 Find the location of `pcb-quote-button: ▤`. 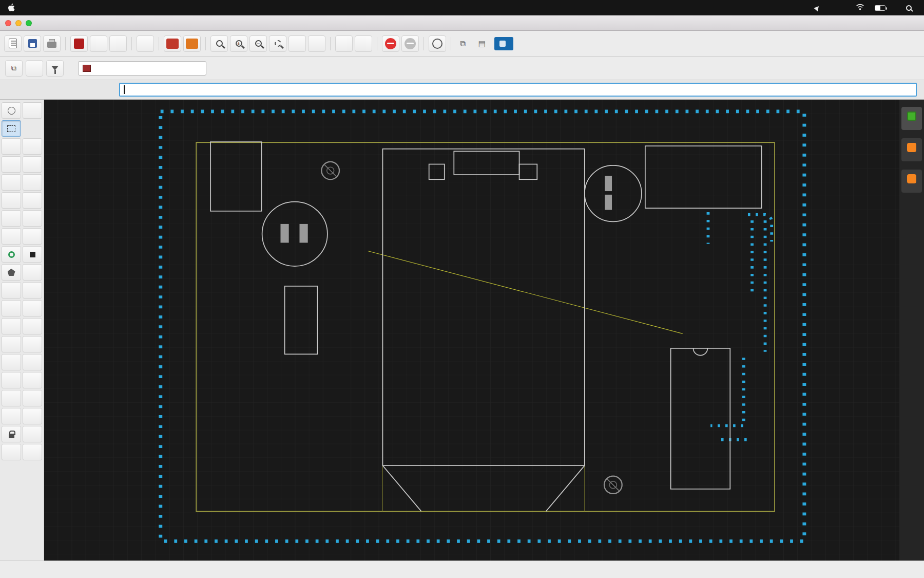

pcb-quote-button: ▤ is located at coordinates (484, 44).